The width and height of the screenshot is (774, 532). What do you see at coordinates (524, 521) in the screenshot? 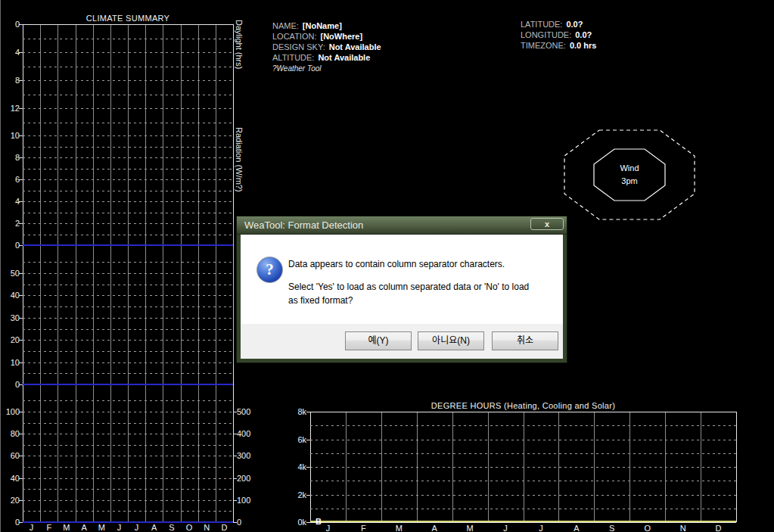
I see `degree-hours-baseline` at bounding box center [524, 521].